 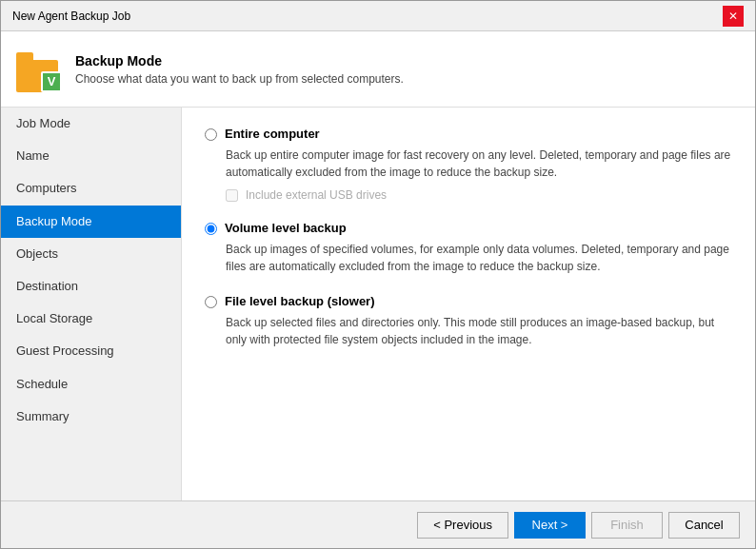 What do you see at coordinates (71, 16) in the screenshot?
I see `window-title: New Agent Backup Job` at bounding box center [71, 16].